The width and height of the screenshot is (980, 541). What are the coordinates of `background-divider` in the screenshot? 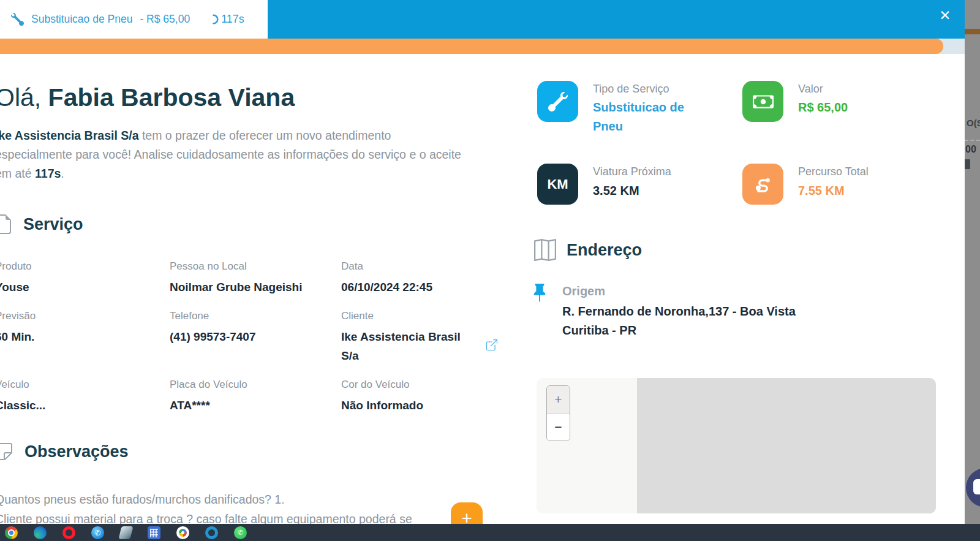 It's located at (973, 140).